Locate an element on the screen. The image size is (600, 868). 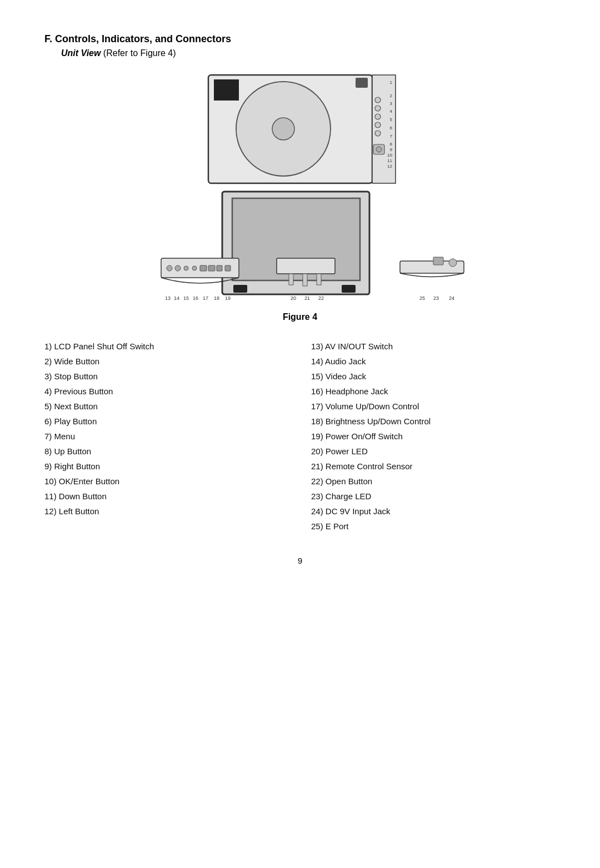
list-item: 17) Volume Up/Down Control is located at coordinates (433, 407).